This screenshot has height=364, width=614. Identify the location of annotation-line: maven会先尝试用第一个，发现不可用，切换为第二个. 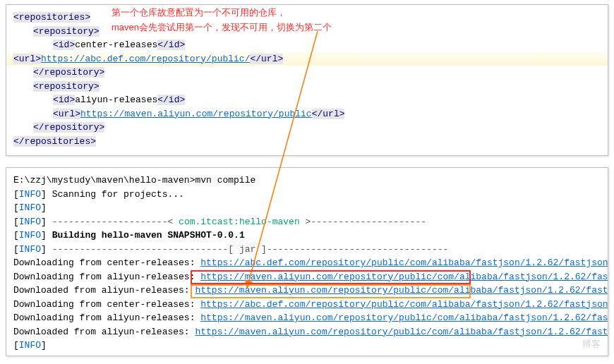
(222, 28).